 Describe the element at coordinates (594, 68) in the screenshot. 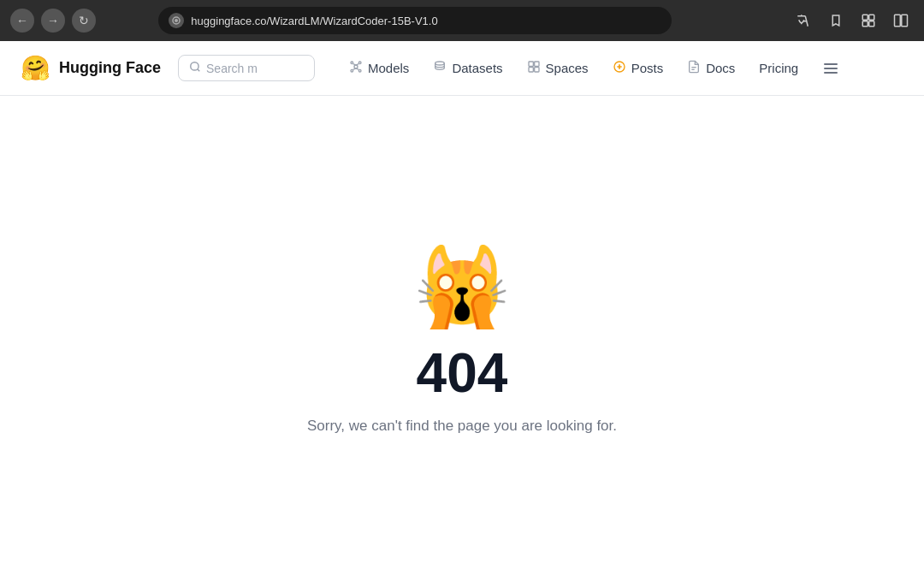

I see `nav-items: Models Datasets S` at that location.